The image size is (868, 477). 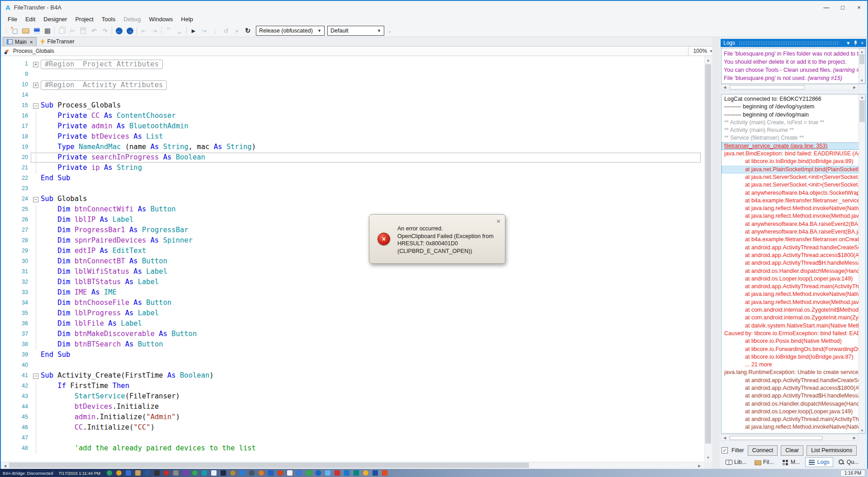 What do you see at coordinates (80, 105) in the screenshot?
I see `code-line: Sub Process_Globals` at bounding box center [80, 105].